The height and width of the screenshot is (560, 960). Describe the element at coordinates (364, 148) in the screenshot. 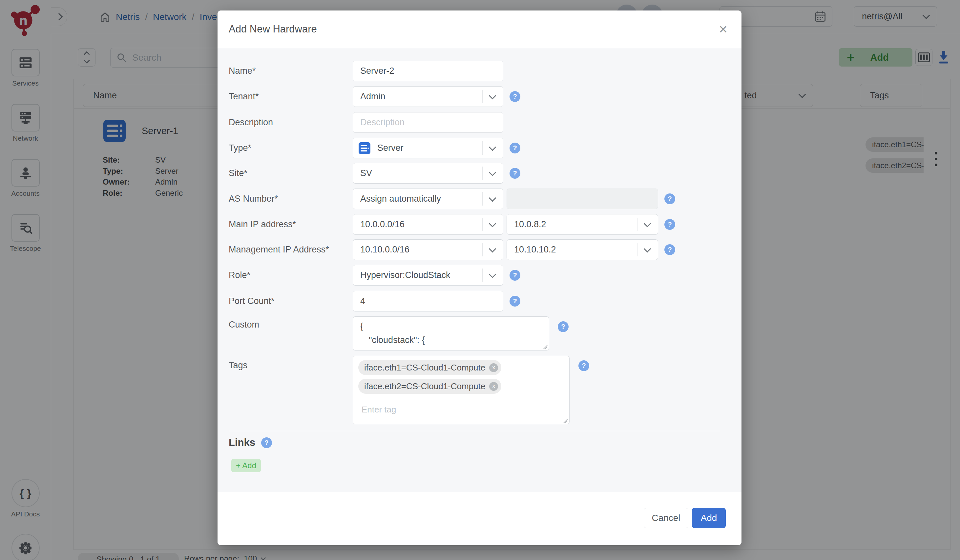

I see `server-type-icon` at that location.